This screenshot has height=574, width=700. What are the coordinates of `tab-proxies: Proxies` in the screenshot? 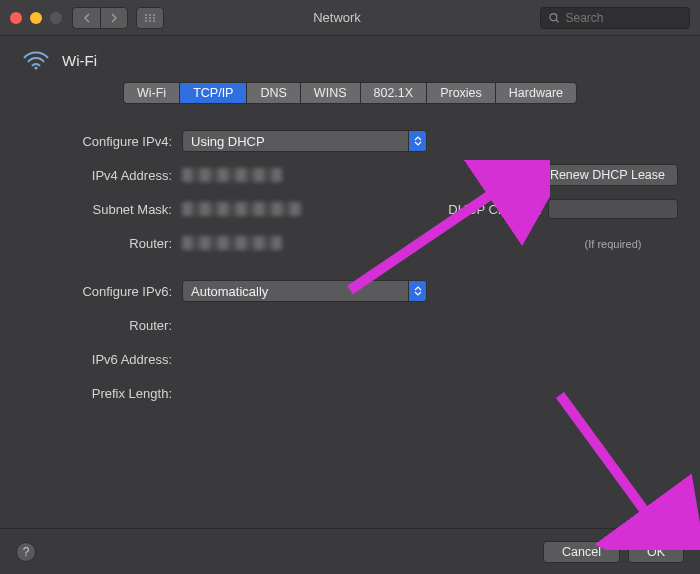 It's located at (460, 93).